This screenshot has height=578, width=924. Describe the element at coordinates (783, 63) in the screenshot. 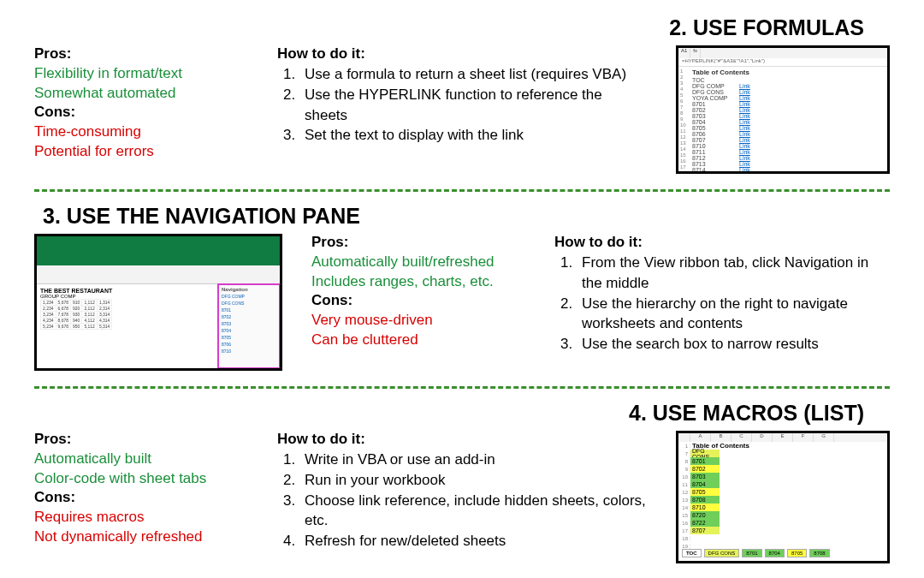

I see `formula-bar: =HYPERLINK("#'"&A3&"'!A1","Link")` at that location.